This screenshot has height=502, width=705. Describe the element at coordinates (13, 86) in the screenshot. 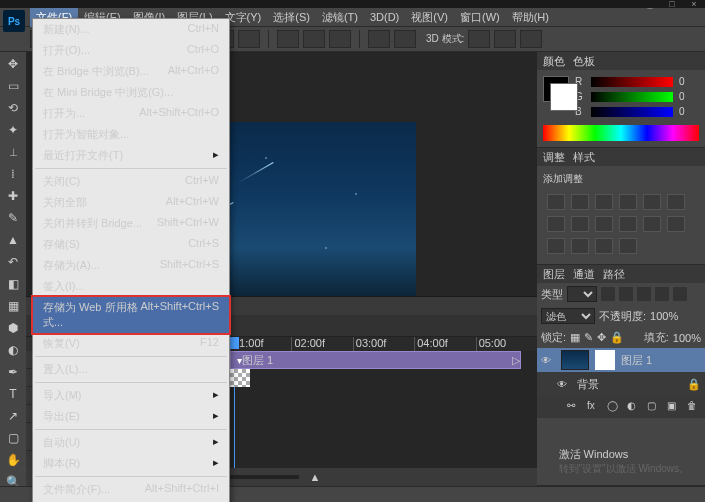

I see `marquee-tool-icon: ▭` at that location.